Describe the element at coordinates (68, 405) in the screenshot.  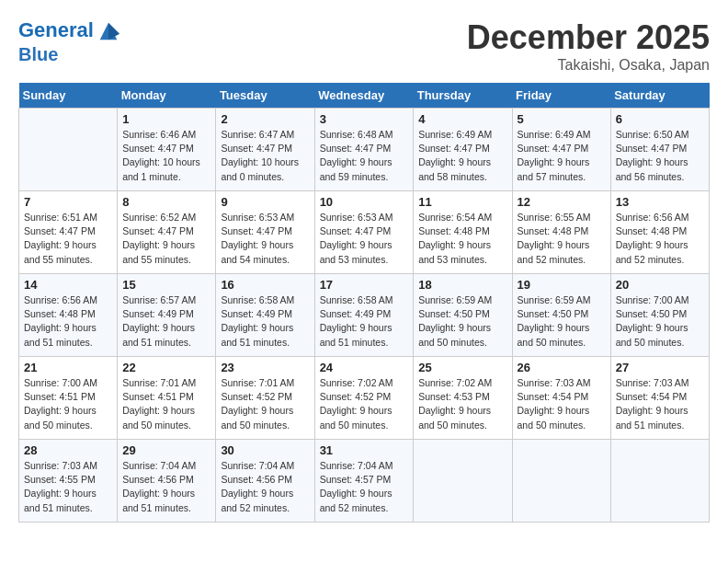
I see `day-info: Sunrise: 7:00 AM Sunset: 4:51 PM Dayligh…` at that location.